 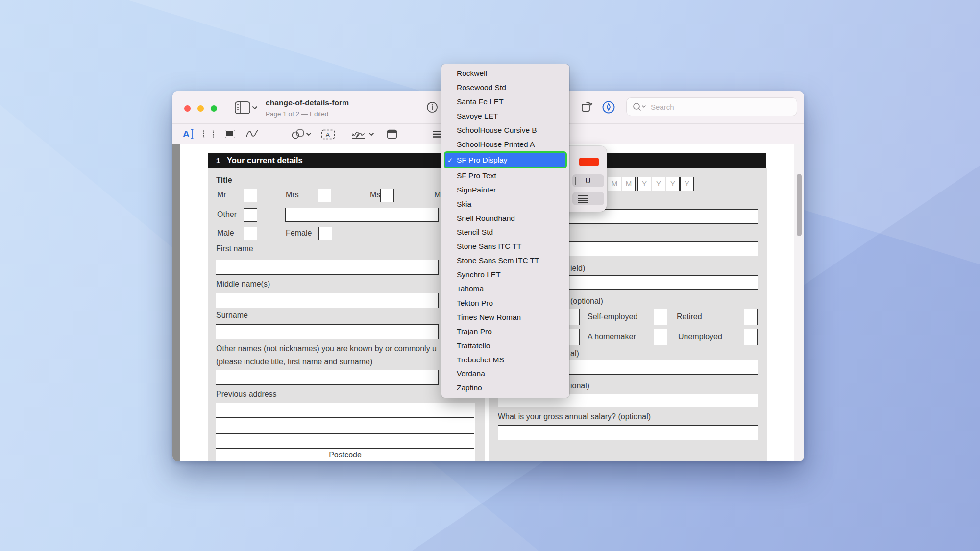 I want to click on shapes-icon, so click(x=302, y=134).